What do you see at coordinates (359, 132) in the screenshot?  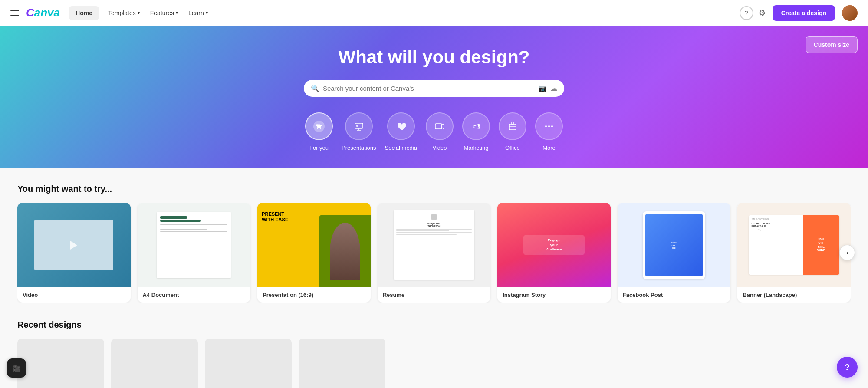 I see `category-presentations: Presentations` at bounding box center [359, 132].